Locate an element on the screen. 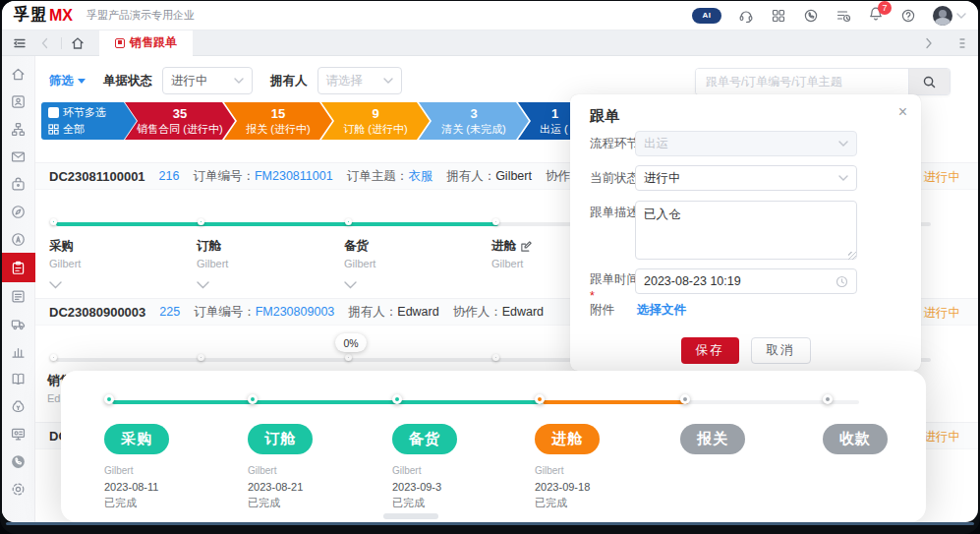 The width and height of the screenshot is (980, 534). sidebar-item-mail is located at coordinates (19, 156).